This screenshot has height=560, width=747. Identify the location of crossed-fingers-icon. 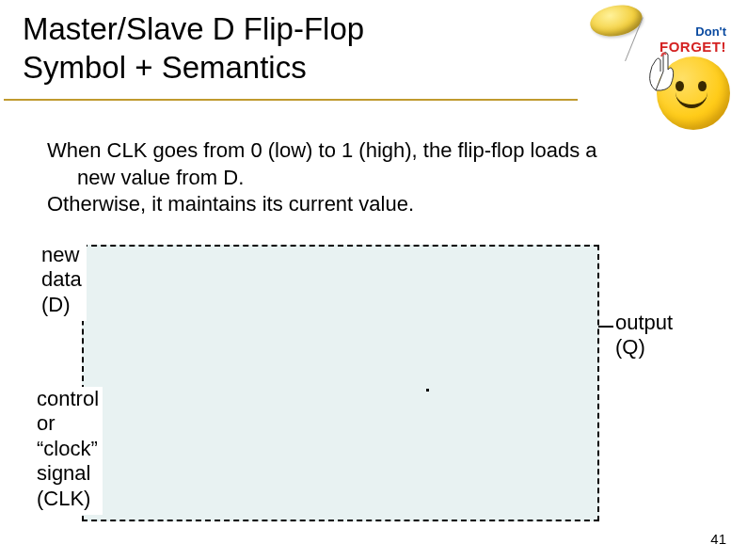
(661, 70).